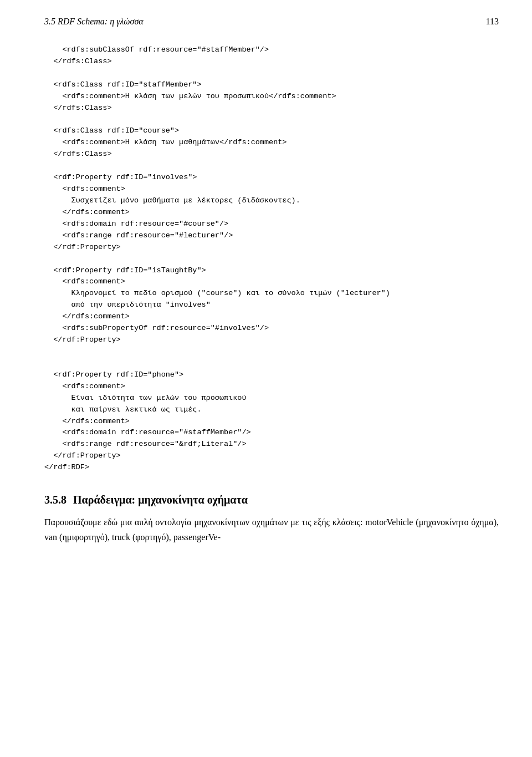 Image resolution: width=532 pixels, height=757 pixels. Describe the element at coordinates (119, 375) in the screenshot. I see `code-line: <rdf:Property rdf:ID="phone">` at that location.